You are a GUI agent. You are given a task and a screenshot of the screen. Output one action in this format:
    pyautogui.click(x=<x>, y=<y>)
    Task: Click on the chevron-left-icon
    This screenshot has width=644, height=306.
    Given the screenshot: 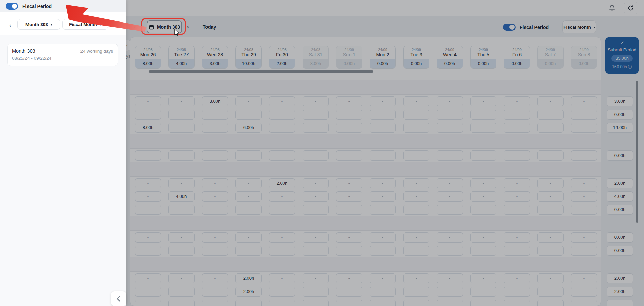 What is the action you would take?
    pyautogui.click(x=119, y=299)
    